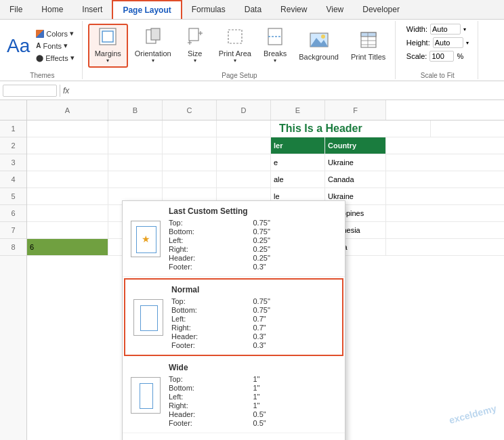 Image resolution: width=504 pixels, height=440 pixels. What do you see at coordinates (244, 110) in the screenshot?
I see `col-header-d: D` at bounding box center [244, 110].